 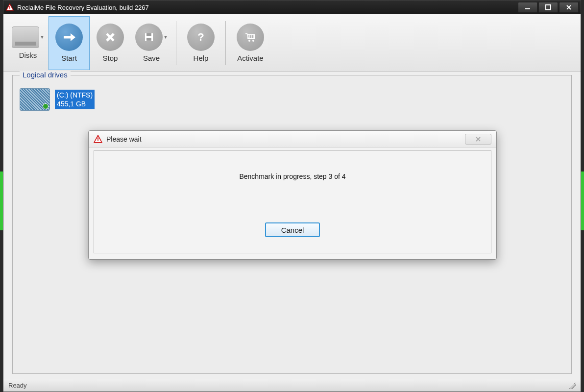 What do you see at coordinates (284, 139) in the screenshot?
I see `dialog-title-text: Please wait` at bounding box center [284, 139].